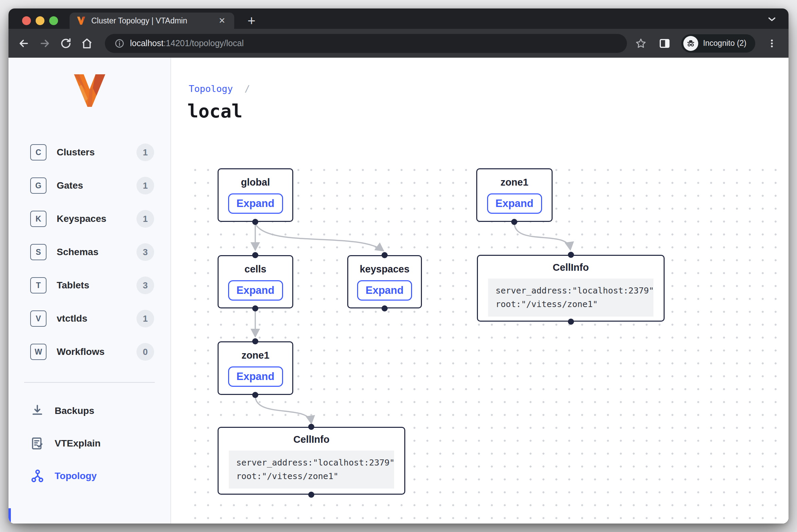 The width and height of the screenshot is (797, 532). What do you see at coordinates (90, 443) in the screenshot?
I see `sidebar-item-vtexplain: VTExplain` at bounding box center [90, 443].